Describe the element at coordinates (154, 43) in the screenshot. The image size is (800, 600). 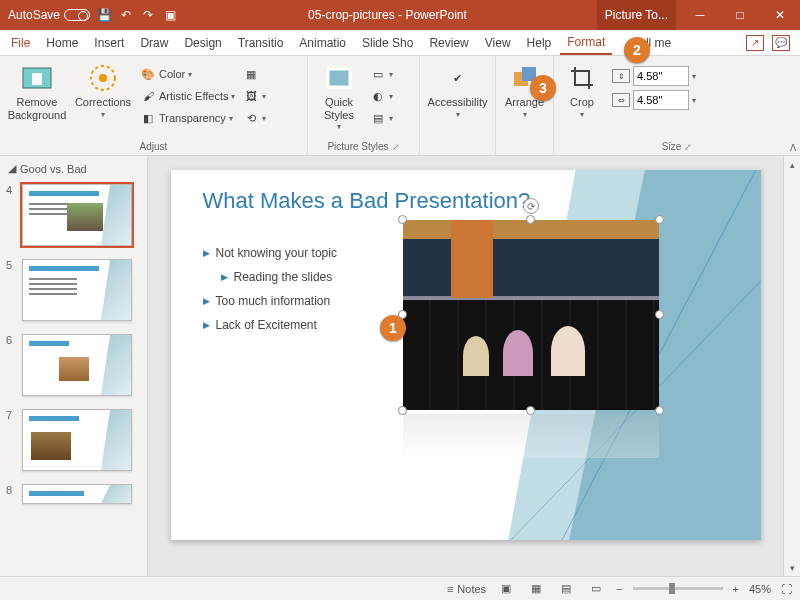
I see `tab-draw: Draw` at that location.